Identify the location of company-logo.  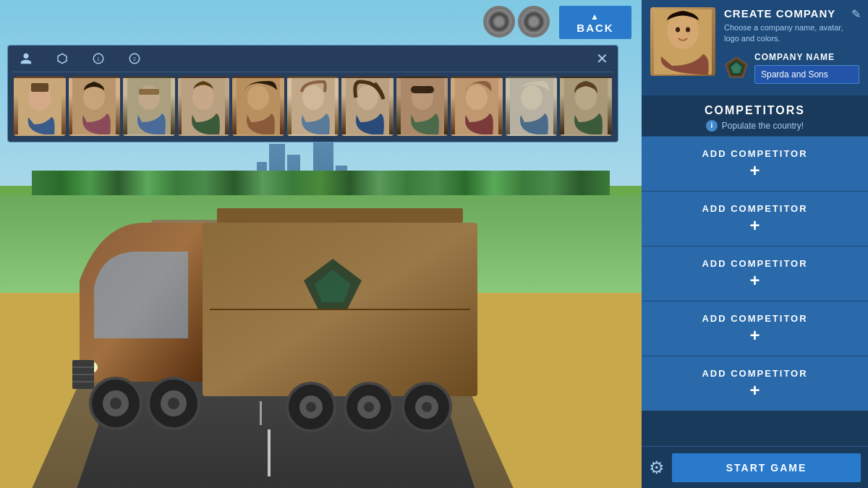
(736, 68).